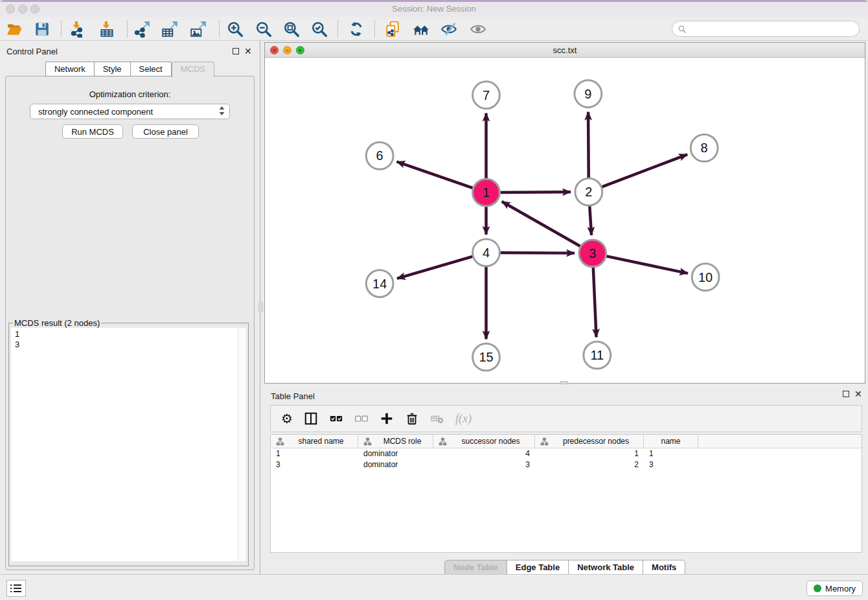 The height and width of the screenshot is (600, 868). Describe the element at coordinates (538, 568) in the screenshot. I see `tab-edge-table: Edge Table` at that location.